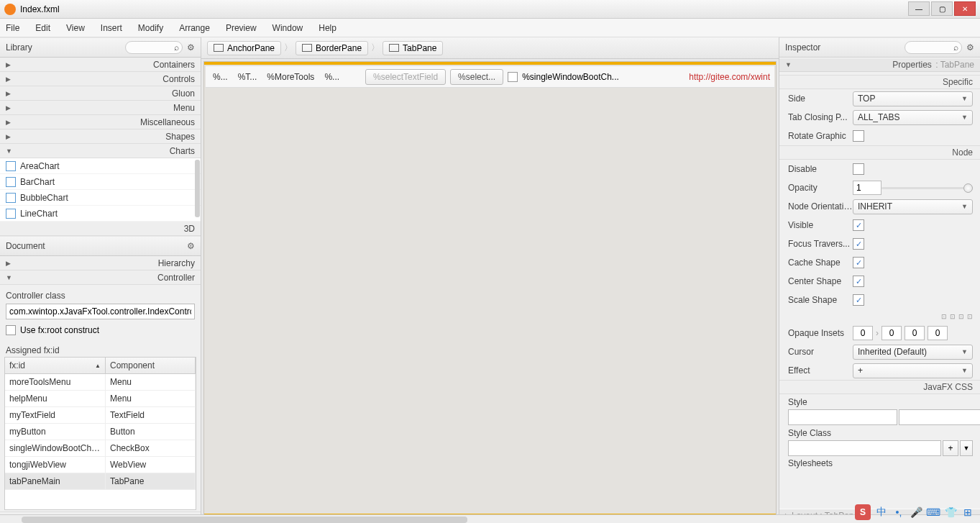  Describe the element at coordinates (942, 9) in the screenshot. I see `maximize-button: ▢` at that location.